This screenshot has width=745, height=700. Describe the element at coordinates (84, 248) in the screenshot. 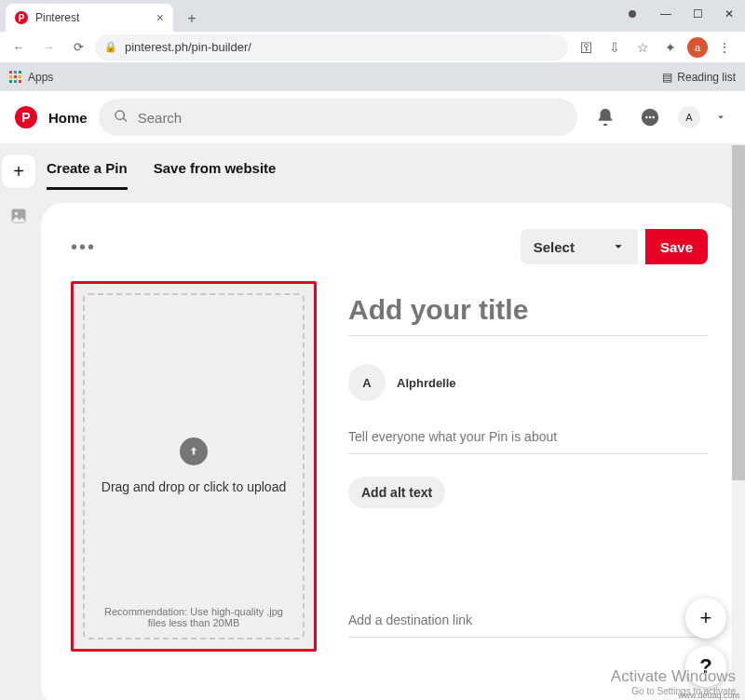

I see `more-options-icon: •••` at that location.